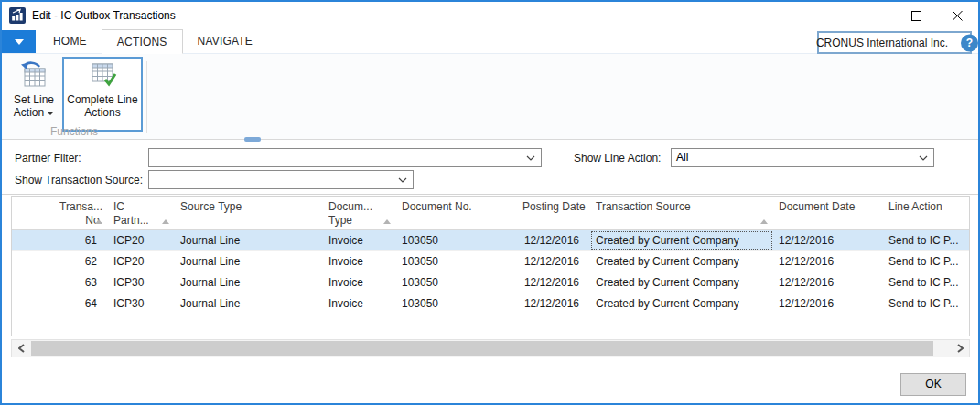 Image resolution: width=980 pixels, height=405 pixels. I want to click on set-line-action-button: Set Line Action, so click(34, 94).